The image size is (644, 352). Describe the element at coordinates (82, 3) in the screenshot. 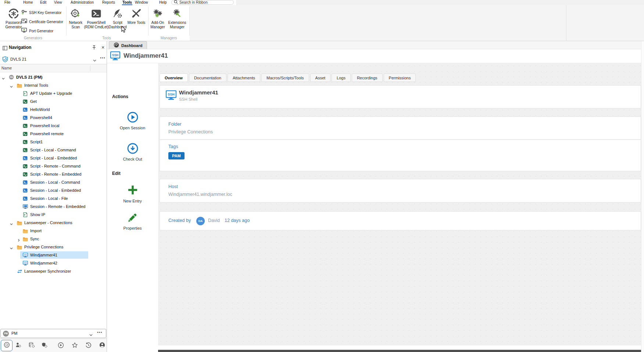

I see `menu-administration: Administration` at that location.